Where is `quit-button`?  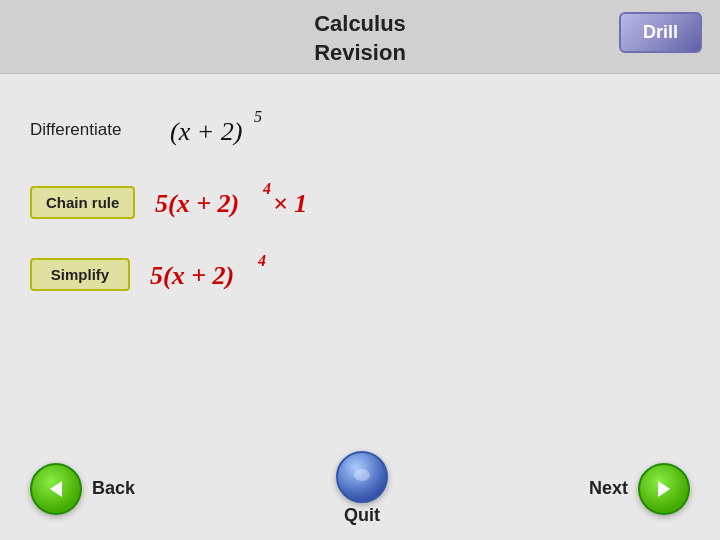
quit-button is located at coordinates (362, 477).